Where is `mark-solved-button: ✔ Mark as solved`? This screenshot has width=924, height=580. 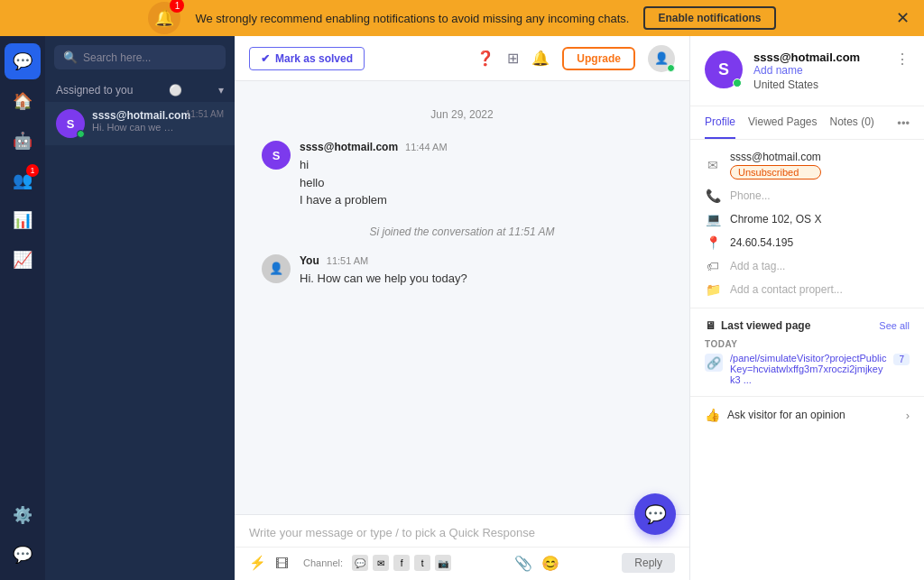 mark-solved-button: ✔ Mark as solved is located at coordinates (307, 59).